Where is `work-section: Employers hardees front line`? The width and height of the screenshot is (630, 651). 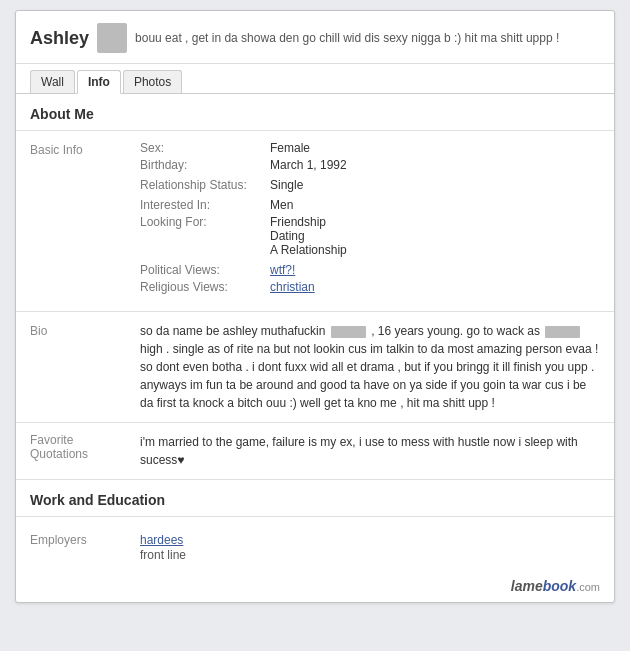 work-section: Employers hardees front line is located at coordinates (315, 544).